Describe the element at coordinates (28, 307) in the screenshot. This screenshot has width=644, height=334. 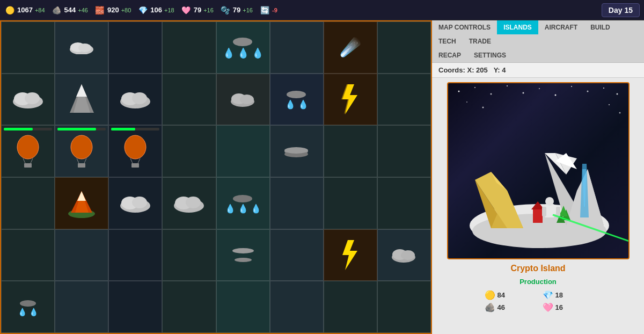
I see `map-cell-rain-small: 💧 💧` at that location.